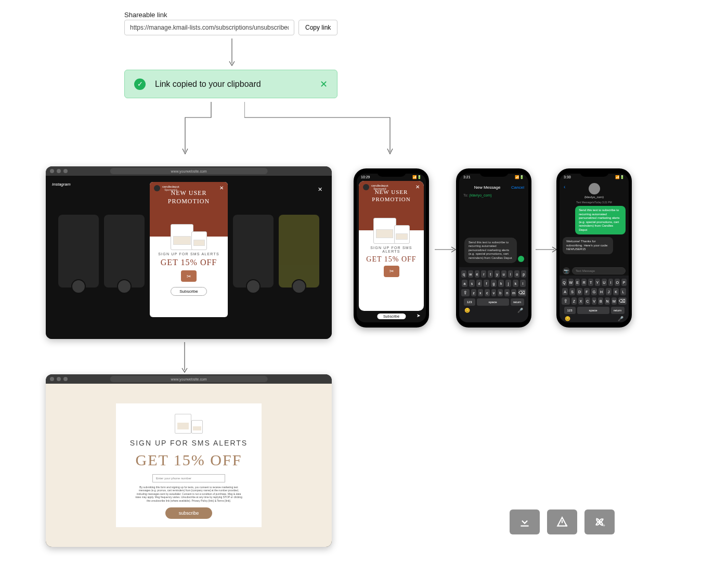  I want to click on cancel-button: Cancel, so click(518, 187).